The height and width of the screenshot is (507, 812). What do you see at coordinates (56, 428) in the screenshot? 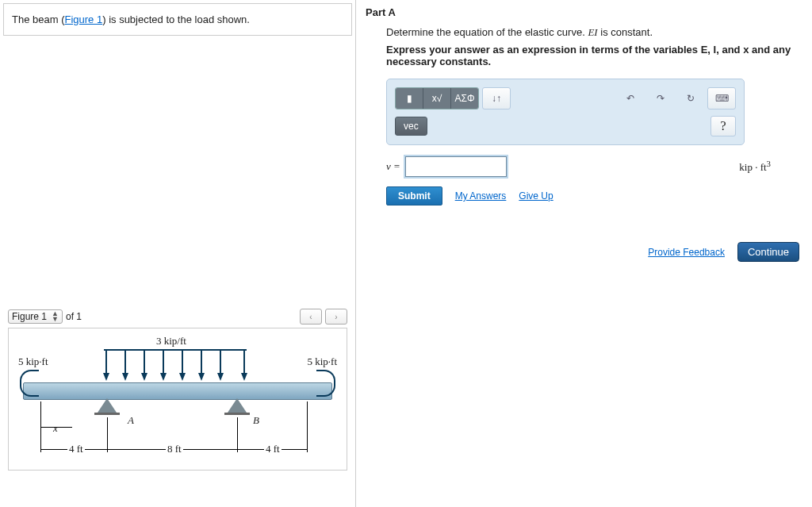
I see `x-label: x` at bounding box center [56, 428].